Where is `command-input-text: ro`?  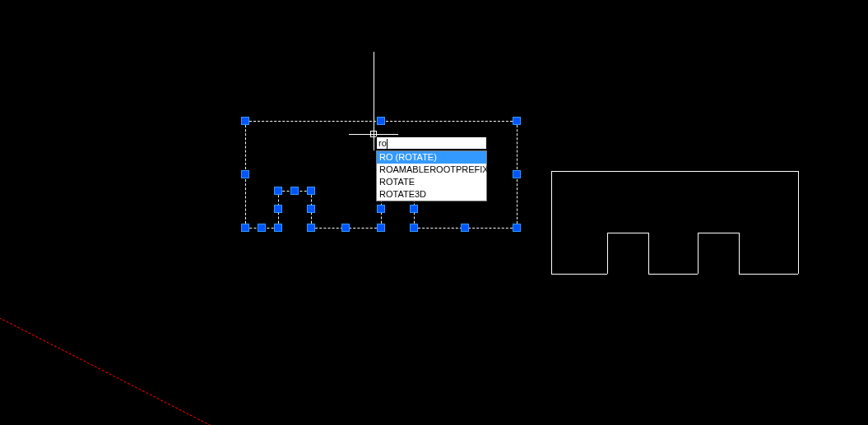
command-input-text: ro is located at coordinates (383, 143).